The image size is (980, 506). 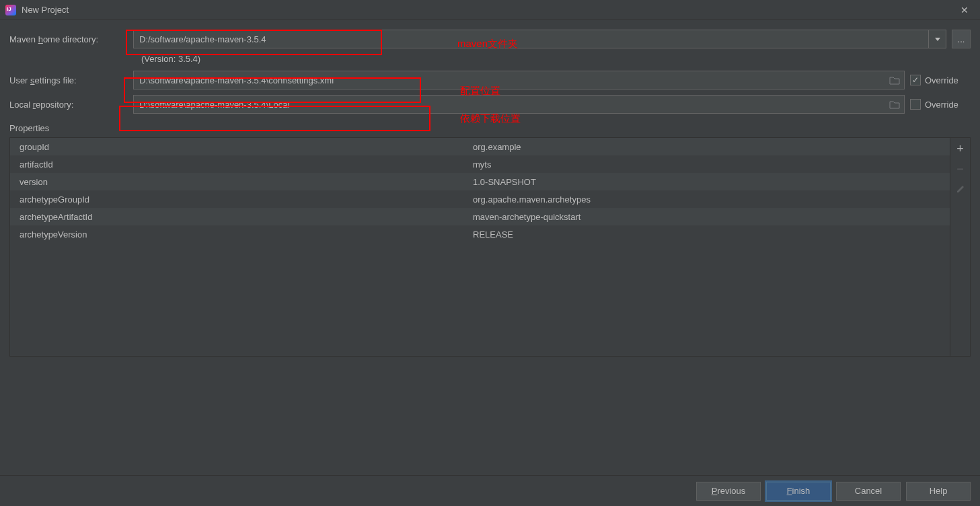 I want to click on finish-button: Finish, so click(x=798, y=491).